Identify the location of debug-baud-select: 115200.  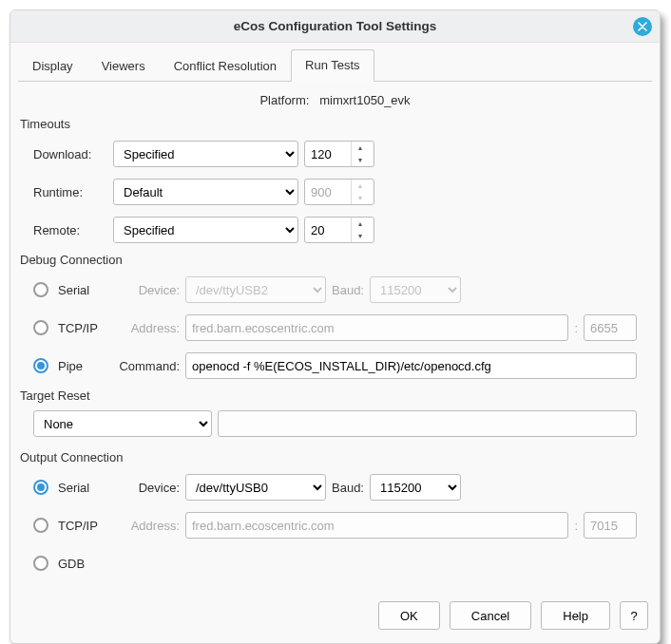
(415, 290).